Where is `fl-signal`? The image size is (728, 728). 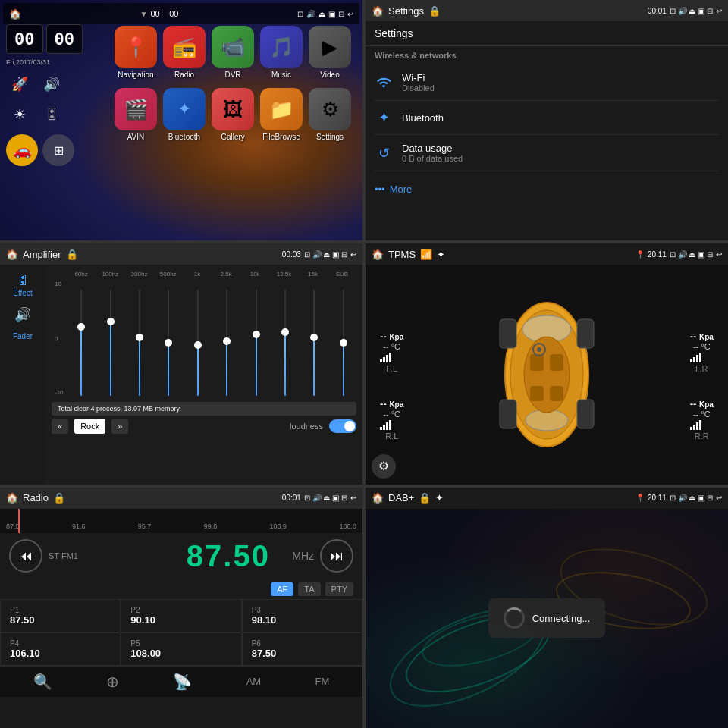
fl-signal is located at coordinates (391, 358).